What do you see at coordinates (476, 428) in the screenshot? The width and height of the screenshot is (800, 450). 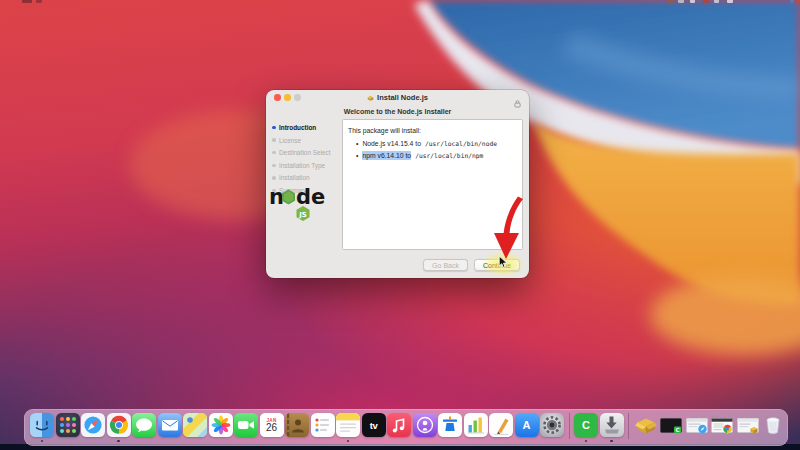 I see `dock-icon-numbers` at bounding box center [476, 428].